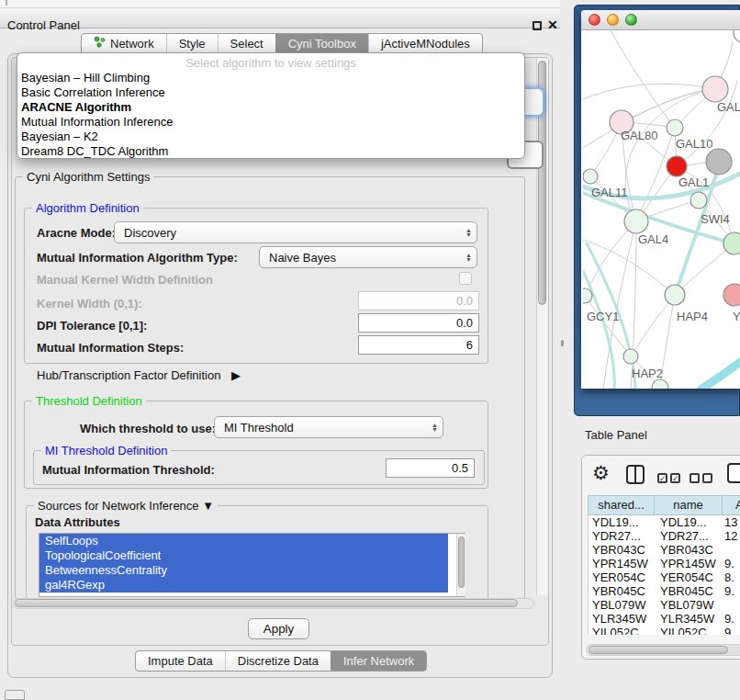 The height and width of the screenshot is (700, 740). What do you see at coordinates (537, 26) in the screenshot?
I see `float-window-icon` at bounding box center [537, 26].